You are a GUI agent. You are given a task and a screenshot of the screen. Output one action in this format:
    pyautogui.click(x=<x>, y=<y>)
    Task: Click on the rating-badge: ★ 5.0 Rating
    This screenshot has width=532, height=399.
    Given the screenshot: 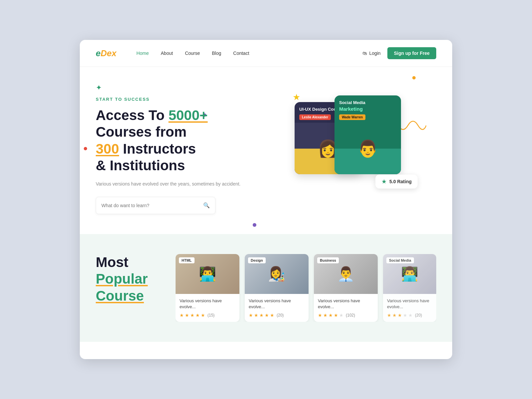 What is the action you would take?
    pyautogui.click(x=396, y=182)
    